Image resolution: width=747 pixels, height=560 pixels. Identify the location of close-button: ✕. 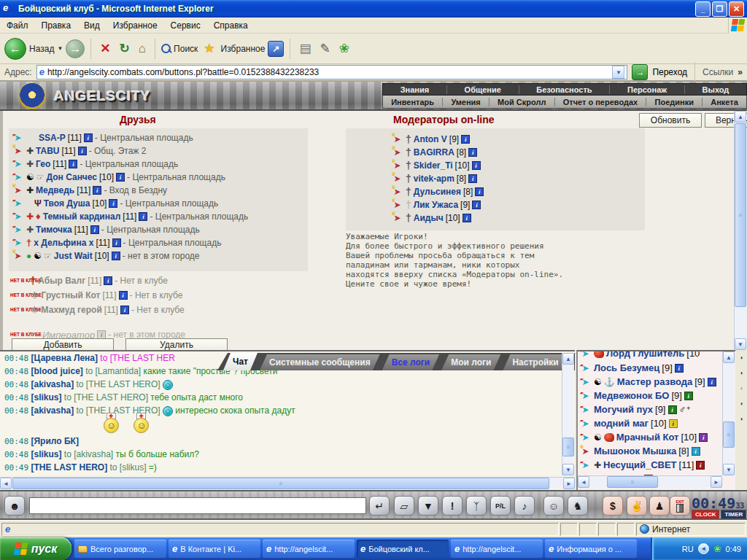
(737, 9).